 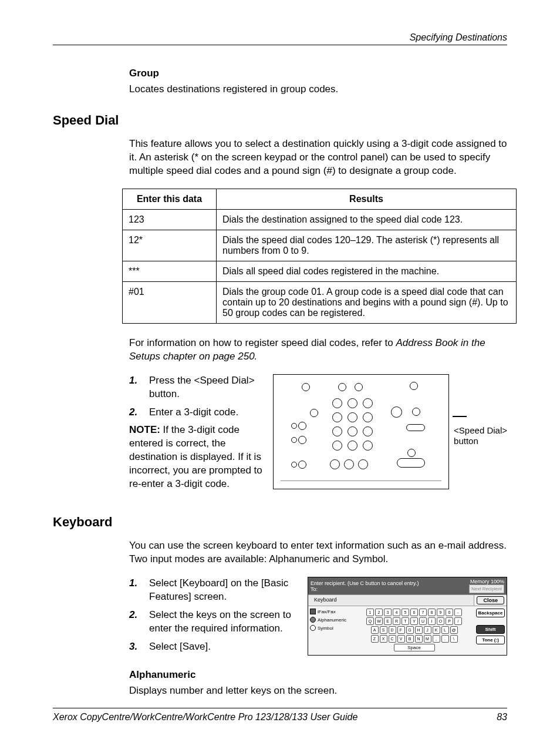 What do you see at coordinates (318, 553) in the screenshot?
I see `keyboard-intro: You can use the screen keyboard to enter…` at bounding box center [318, 553].